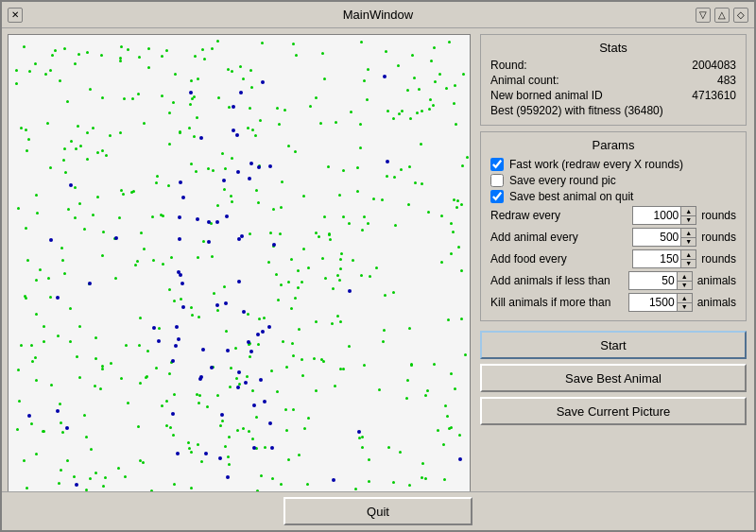 The image size is (756, 532). What do you see at coordinates (689, 215) in the screenshot?
I see `redraw-spinner: ▲ ▼` at bounding box center [689, 215].